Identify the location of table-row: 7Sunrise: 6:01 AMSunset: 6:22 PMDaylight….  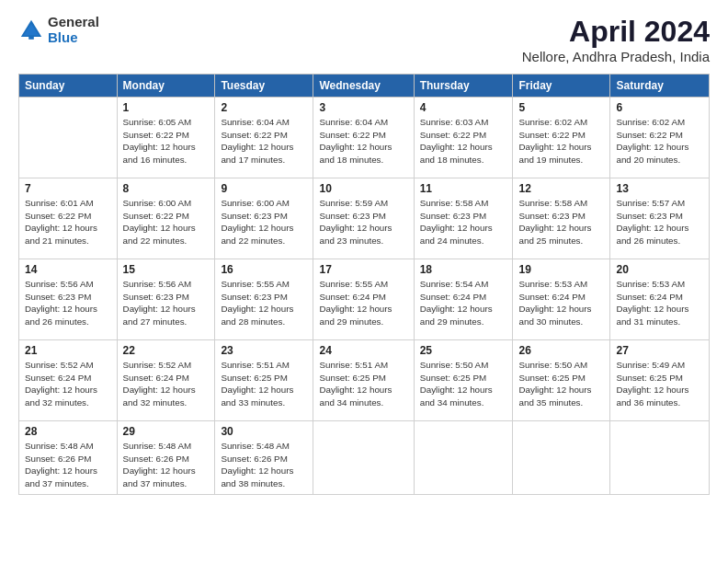
(68, 219).